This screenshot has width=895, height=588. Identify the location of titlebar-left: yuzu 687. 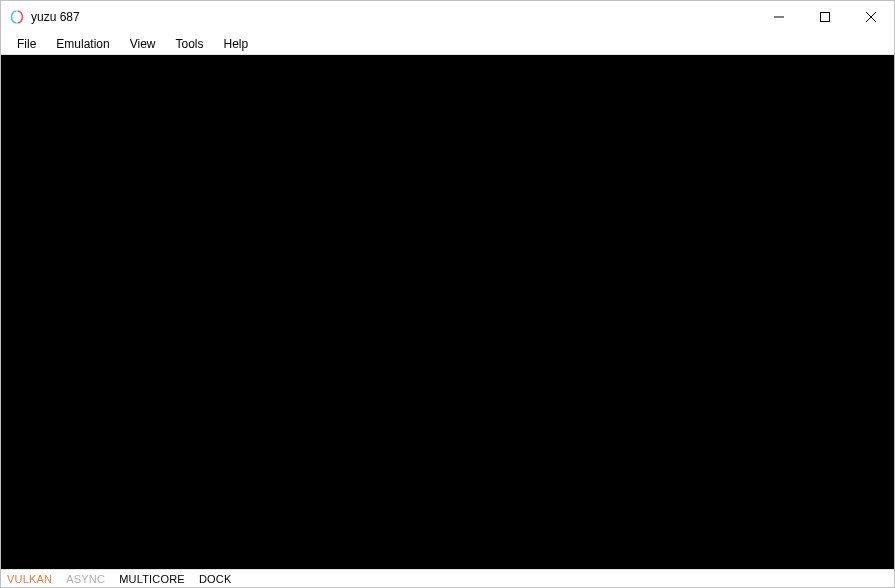
(44, 17).